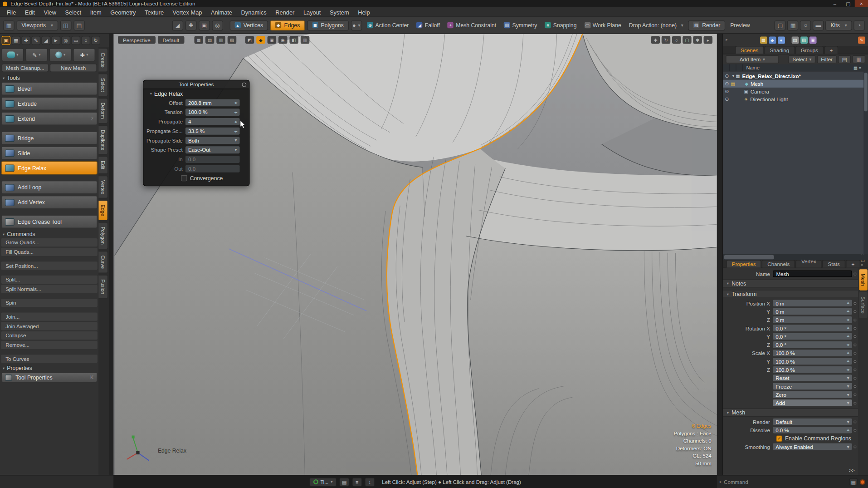  Describe the element at coordinates (49, 242) in the screenshot. I see `command-grow-quads: Grow Quads...` at that location.